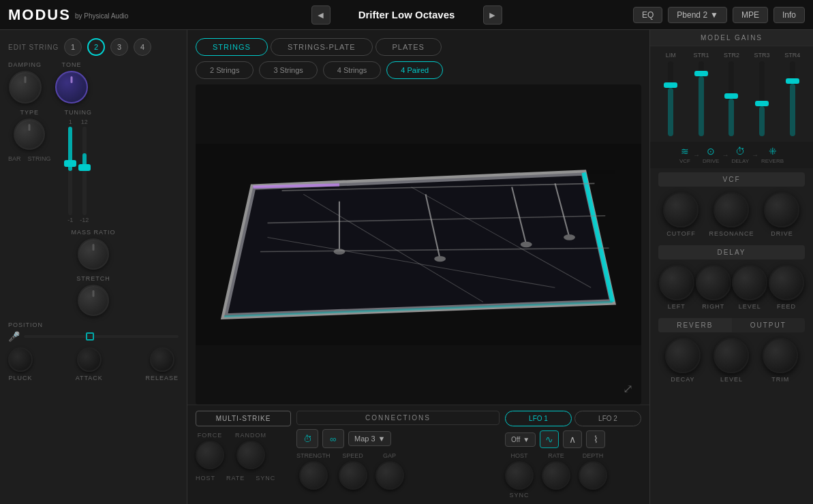 The image size is (813, 504). What do you see at coordinates (714, 283) in the screenshot?
I see `delay-right-knob` at bounding box center [714, 283].